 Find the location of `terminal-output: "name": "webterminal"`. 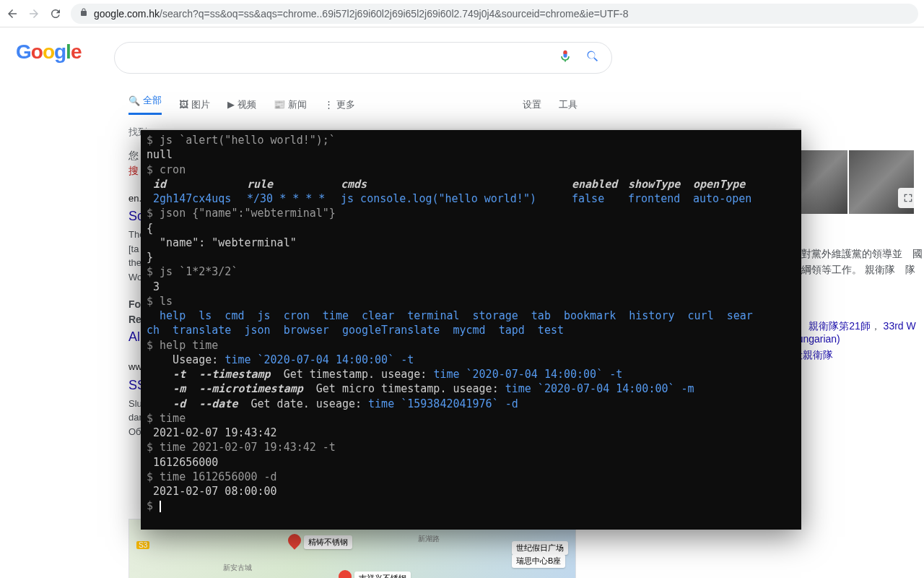

terminal-output: "name": "webterminal" is located at coordinates (471, 243).